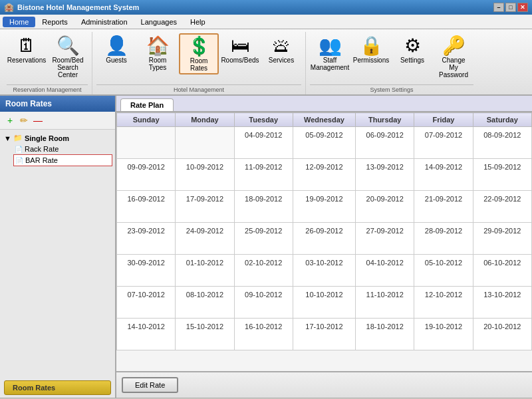 This screenshot has height=399, width=532. What do you see at coordinates (263, 175) in the screenshot?
I see `calendar-cell-1-2: 11-09-2012` at bounding box center [263, 175].